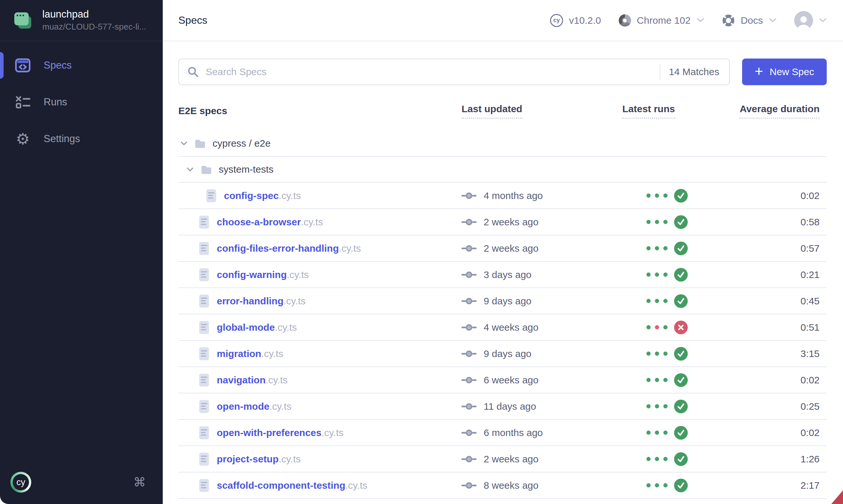 The width and height of the screenshot is (843, 504). Describe the element at coordinates (82, 139) in the screenshot. I see `sidebar-item-settings: ⚙ Settings` at that location.